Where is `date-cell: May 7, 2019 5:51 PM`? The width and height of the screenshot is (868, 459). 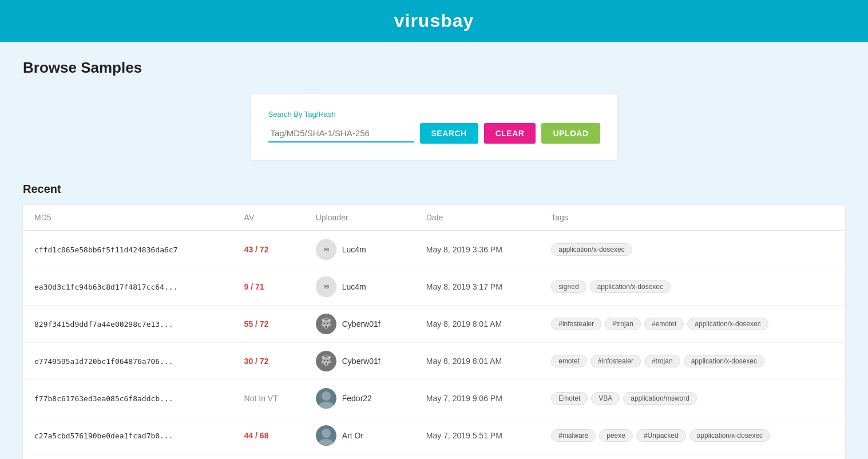 date-cell: May 7, 2019 5:51 PM is located at coordinates (477, 436).